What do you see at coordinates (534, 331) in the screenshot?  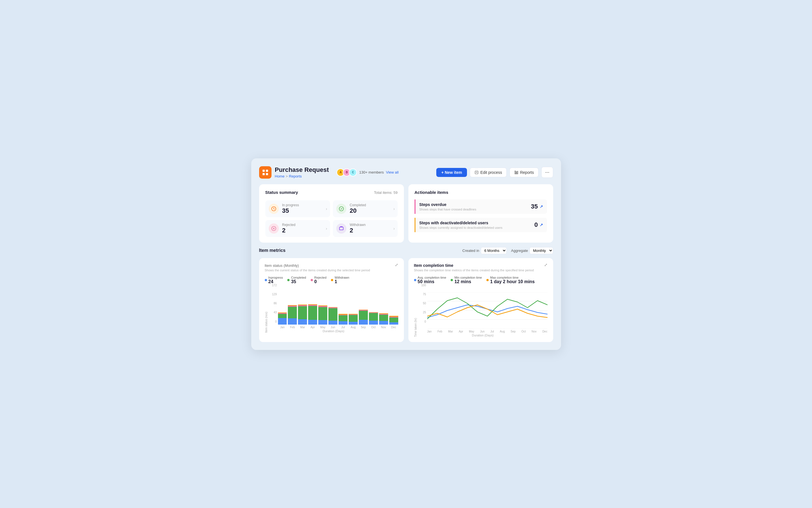 I see `x-label-nov: Nov` at bounding box center [534, 331].